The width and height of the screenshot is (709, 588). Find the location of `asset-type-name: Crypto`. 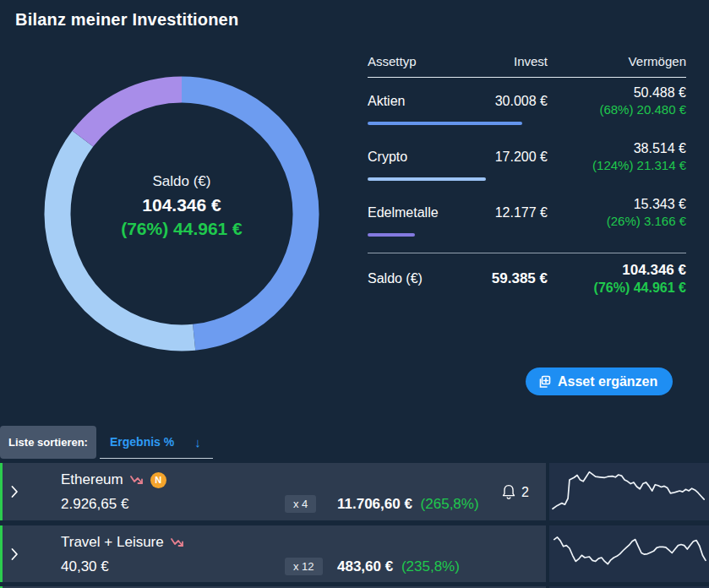

asset-type-name: Crypto is located at coordinates (418, 157).